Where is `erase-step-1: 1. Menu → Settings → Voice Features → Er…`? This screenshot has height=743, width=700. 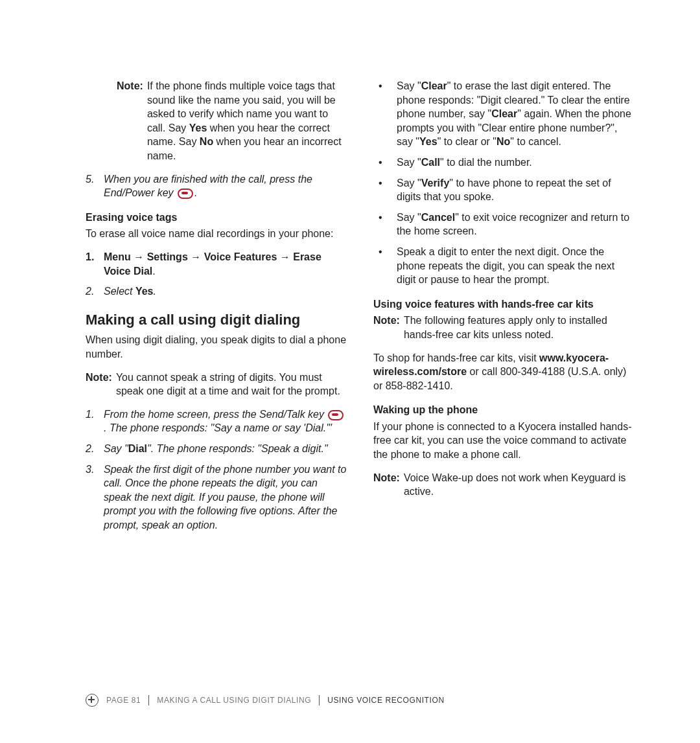
erase-step-1: 1. Menu → Settings → Voice Features → Er… is located at coordinates (216, 264).